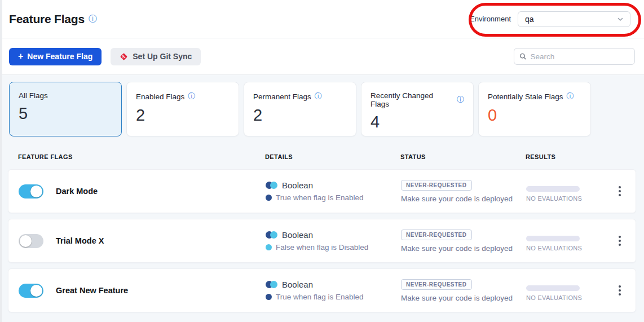 This screenshot has height=322, width=644. I want to click on rule-line: False when flag is Disabled, so click(333, 247).